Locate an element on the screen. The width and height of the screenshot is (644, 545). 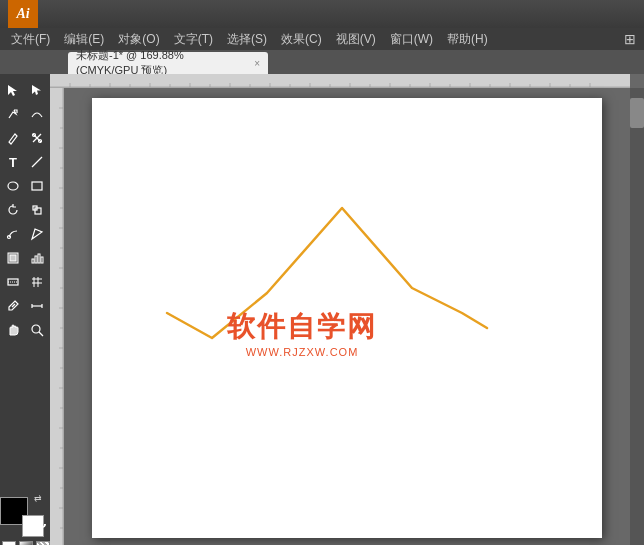
menu-object: 对象(O) is located at coordinates (138, 39).